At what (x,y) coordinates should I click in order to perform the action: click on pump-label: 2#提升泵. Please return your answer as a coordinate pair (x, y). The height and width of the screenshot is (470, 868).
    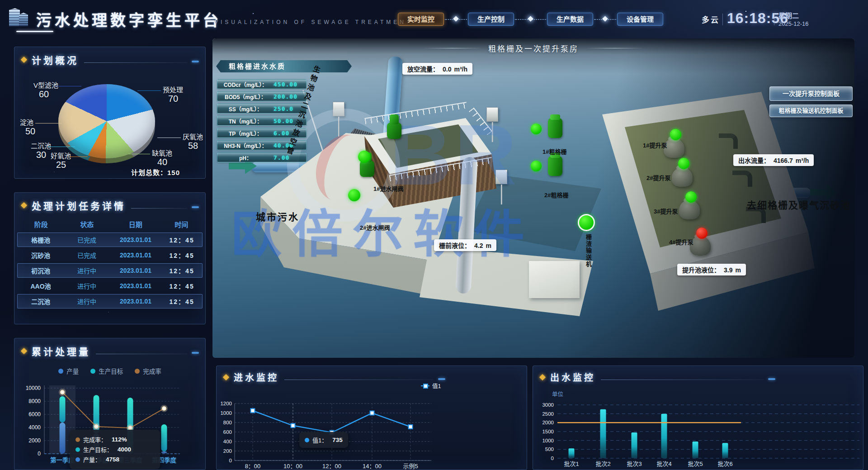
    Looking at the image, I should click on (658, 177).